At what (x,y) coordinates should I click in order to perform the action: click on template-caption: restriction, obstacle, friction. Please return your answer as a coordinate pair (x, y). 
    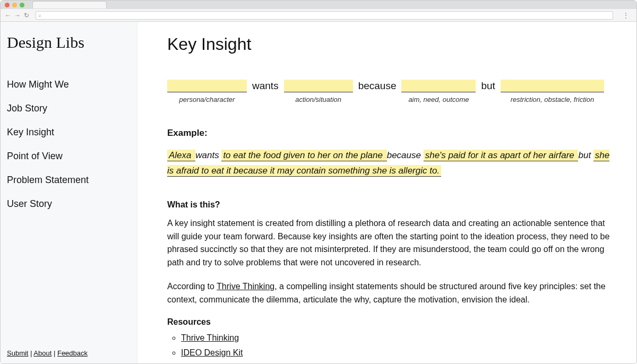
    Looking at the image, I should click on (553, 100).